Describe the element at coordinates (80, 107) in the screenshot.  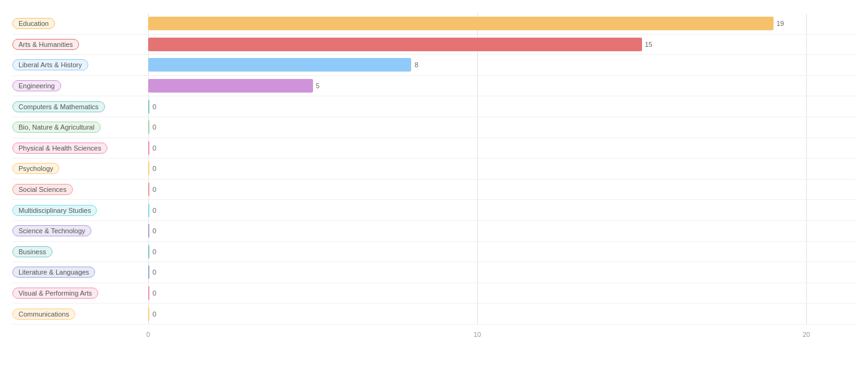
I see `bar-label: Computers & Mathematics` at that location.